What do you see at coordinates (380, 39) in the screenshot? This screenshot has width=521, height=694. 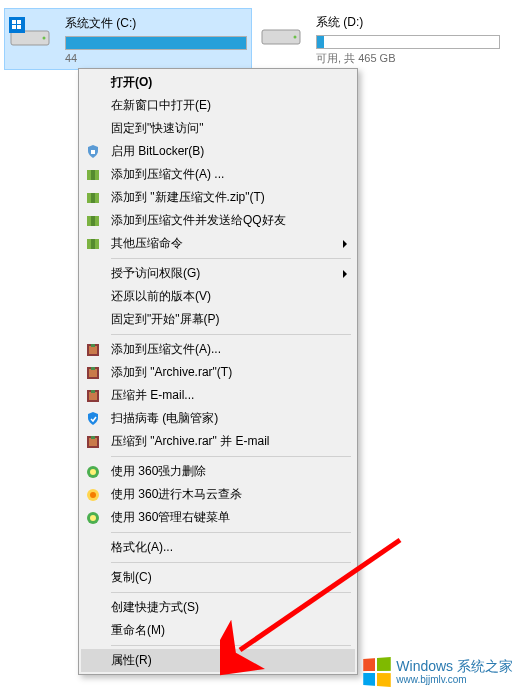 I see `drive-d: 系统 (D:) 可用, 共 465 GB` at bounding box center [380, 39].